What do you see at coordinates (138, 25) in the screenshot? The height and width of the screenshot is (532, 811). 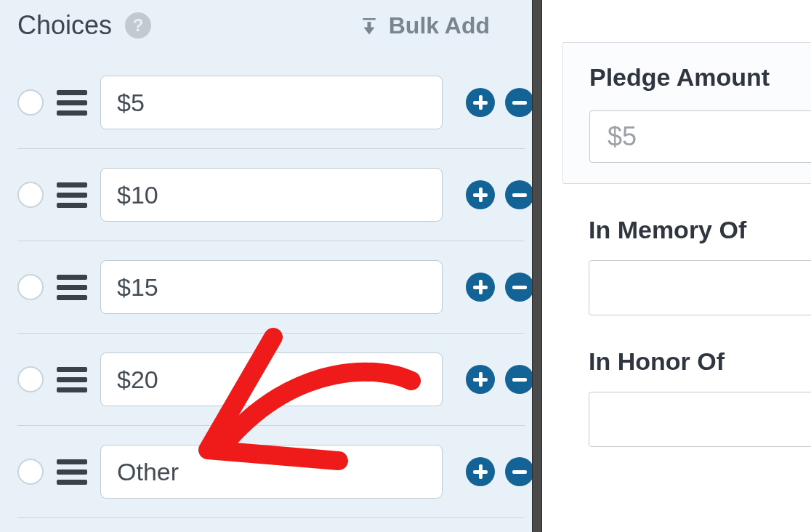 I see `help-icon: ?` at bounding box center [138, 25].